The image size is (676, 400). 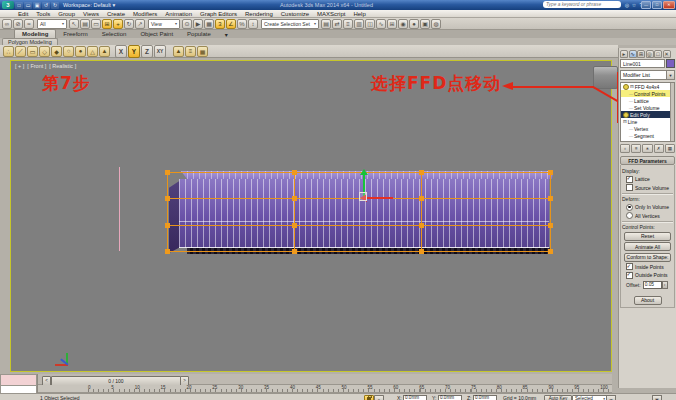 I want to click on menu-item: Modifiers, so click(x=145, y=14).